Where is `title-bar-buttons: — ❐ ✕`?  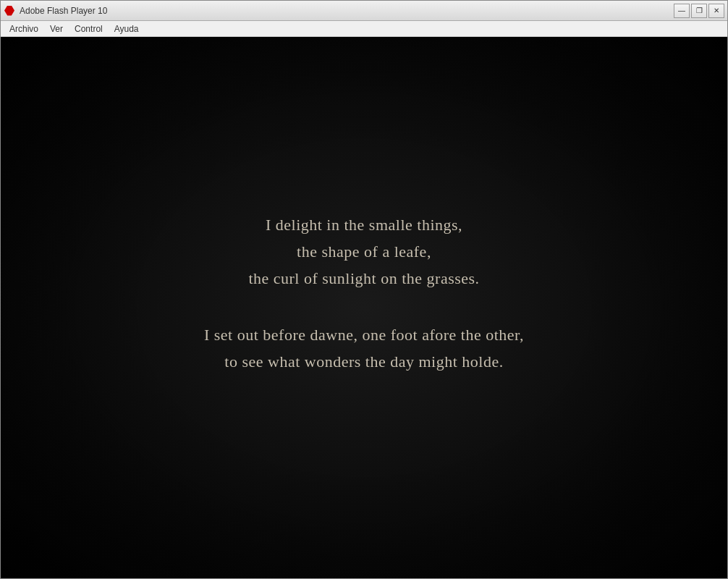 title-bar-buttons: — ❐ ✕ is located at coordinates (699, 11).